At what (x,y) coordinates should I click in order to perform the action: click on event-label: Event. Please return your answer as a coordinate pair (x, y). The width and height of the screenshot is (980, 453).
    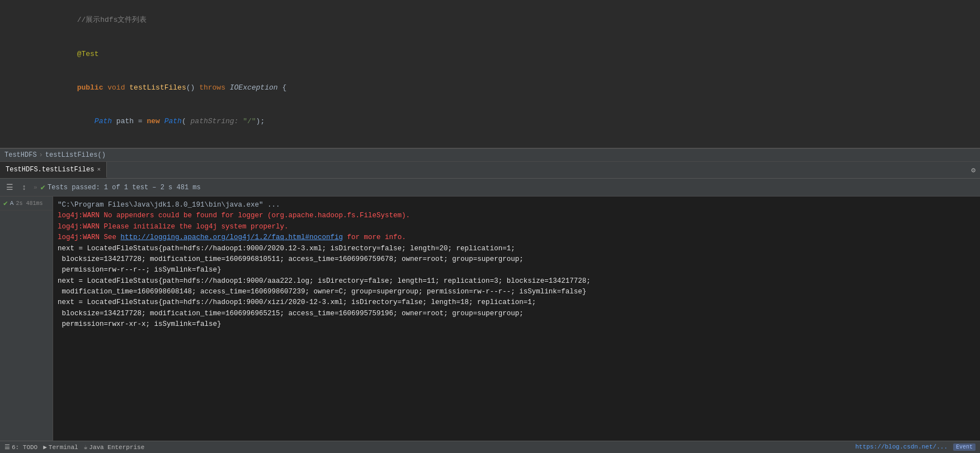
    Looking at the image, I should click on (964, 447).